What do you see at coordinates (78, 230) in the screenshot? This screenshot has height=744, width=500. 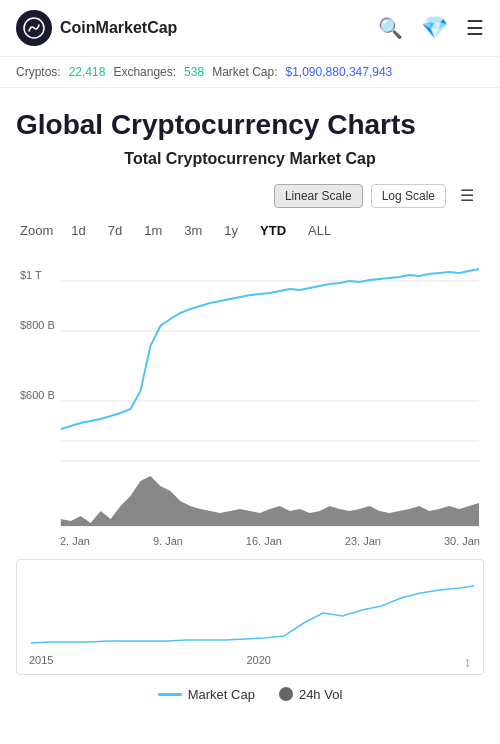 I see `zoom-1d: 1d` at bounding box center [78, 230].